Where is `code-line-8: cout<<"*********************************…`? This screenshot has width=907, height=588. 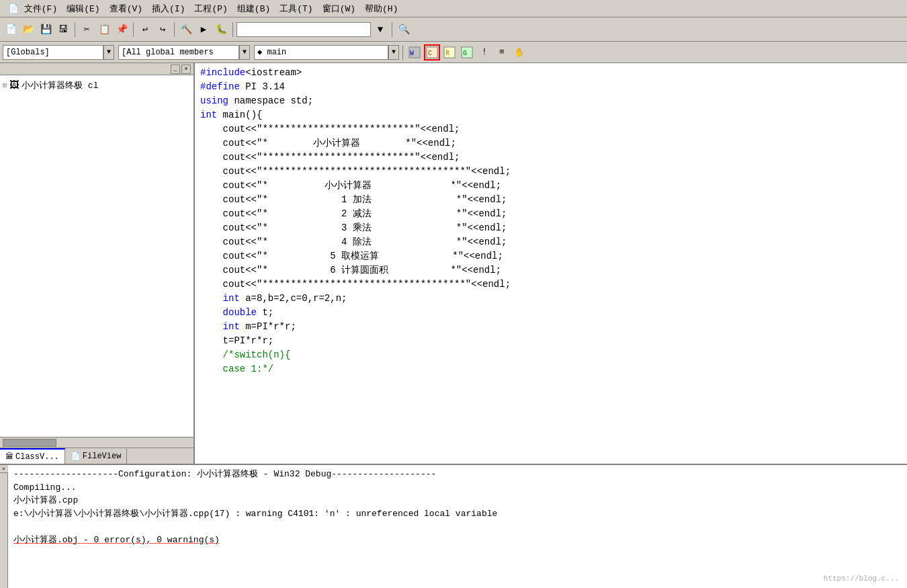
code-line-8: cout<<"*********************************… is located at coordinates (551, 172).